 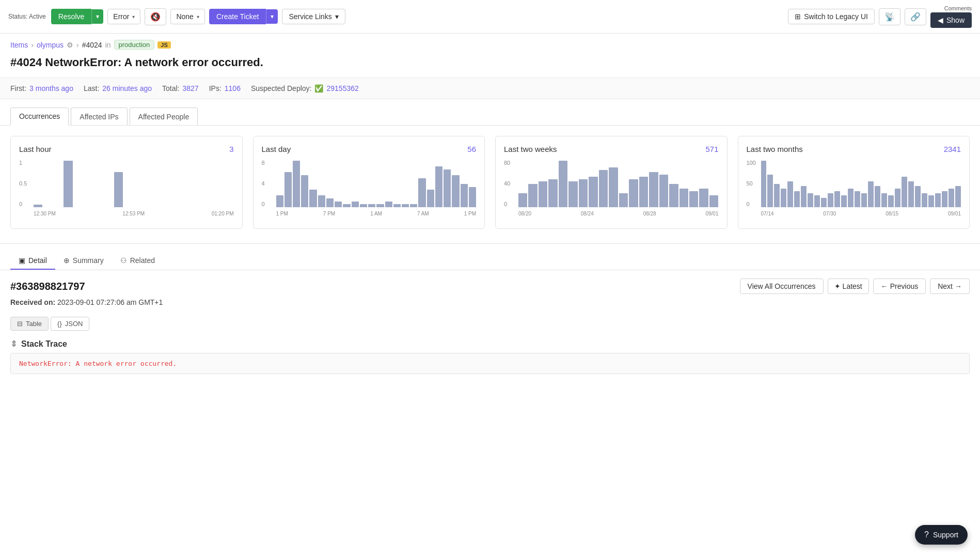 What do you see at coordinates (91, 88) in the screenshot?
I see `last-label: Last:` at bounding box center [91, 88].